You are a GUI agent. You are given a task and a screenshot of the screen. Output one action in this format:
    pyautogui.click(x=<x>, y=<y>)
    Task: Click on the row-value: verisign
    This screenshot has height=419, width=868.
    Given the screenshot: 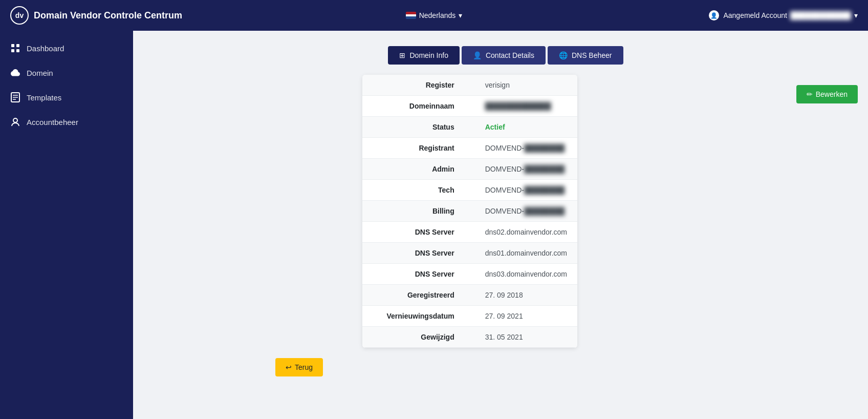 What is the action you would take?
    pyautogui.click(x=521, y=85)
    